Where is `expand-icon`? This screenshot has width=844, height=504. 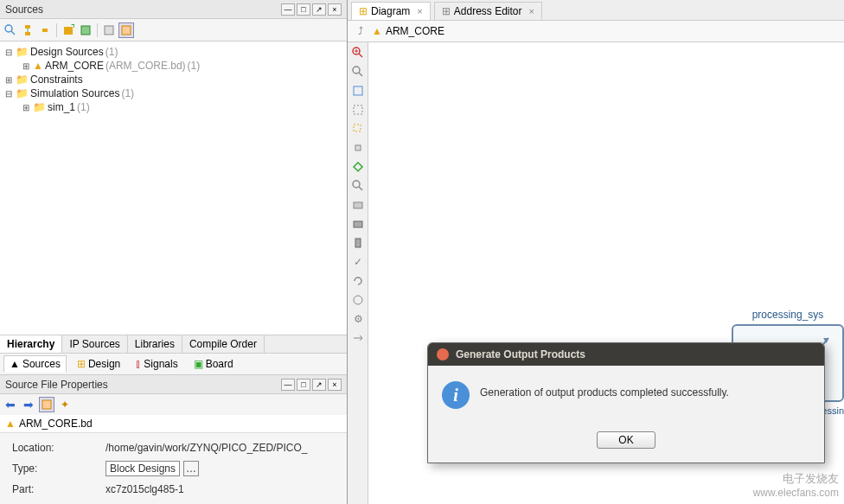
expand-icon is located at coordinates (358, 338).